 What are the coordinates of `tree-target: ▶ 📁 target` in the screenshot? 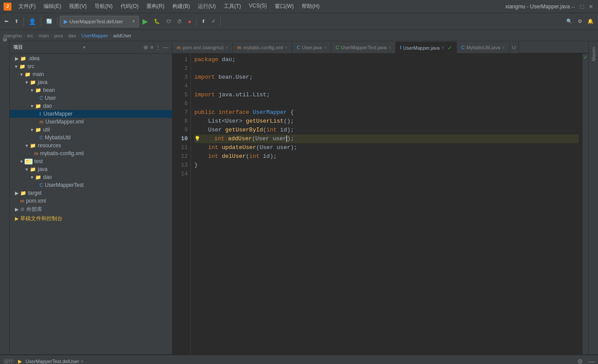 It's located at (91, 193).